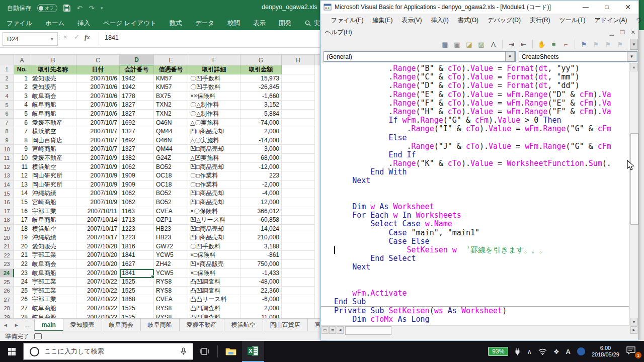 This screenshot has height=362, width=644. What do you see at coordinates (92, 8) in the screenshot?
I see `redo-icon: ↷` at bounding box center [92, 8].